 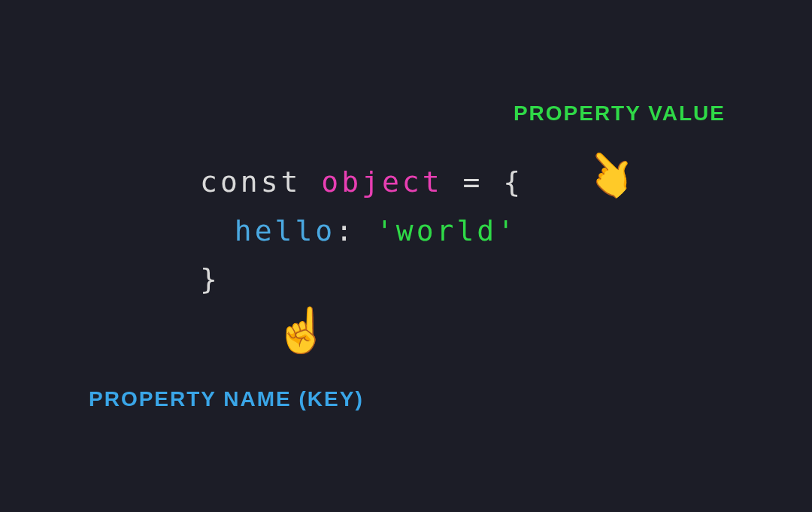 What do you see at coordinates (362, 231) in the screenshot?
I see `code-block: const object = { hello: 'world' }` at bounding box center [362, 231].